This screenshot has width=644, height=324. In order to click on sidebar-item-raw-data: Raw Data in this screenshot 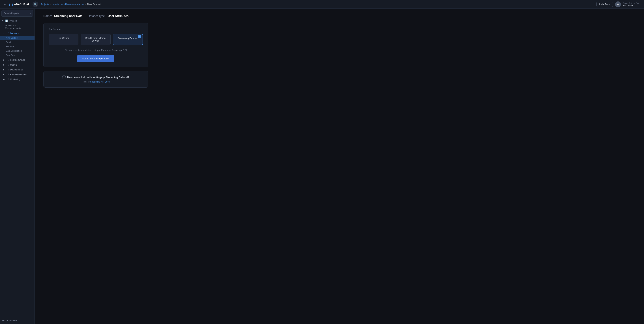, I will do `click(17, 55)`.